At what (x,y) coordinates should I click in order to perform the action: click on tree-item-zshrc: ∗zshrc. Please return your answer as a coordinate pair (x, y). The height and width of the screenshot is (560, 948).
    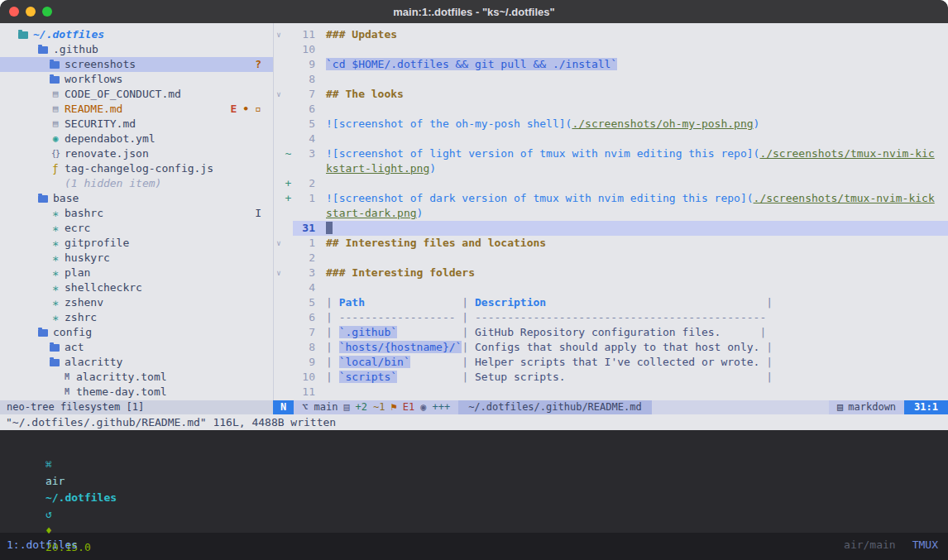
    Looking at the image, I should click on (136, 318).